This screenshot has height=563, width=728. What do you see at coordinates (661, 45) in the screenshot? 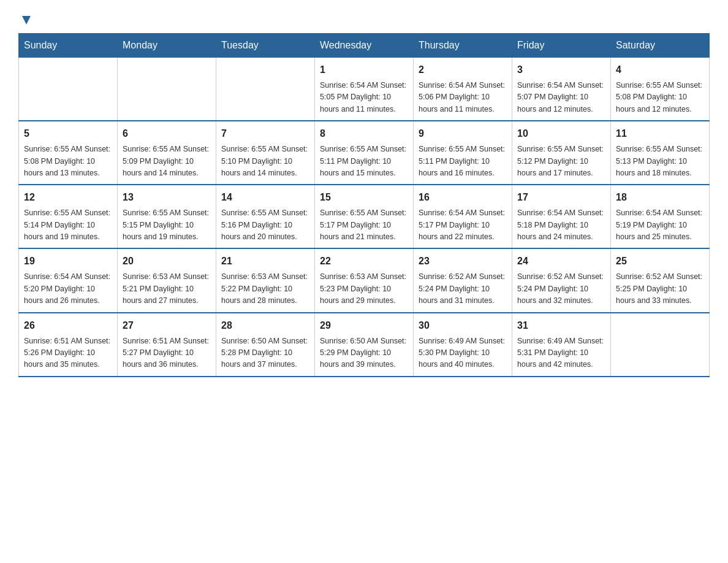
I see `header-cell-saturday: Saturday` at bounding box center [661, 45].